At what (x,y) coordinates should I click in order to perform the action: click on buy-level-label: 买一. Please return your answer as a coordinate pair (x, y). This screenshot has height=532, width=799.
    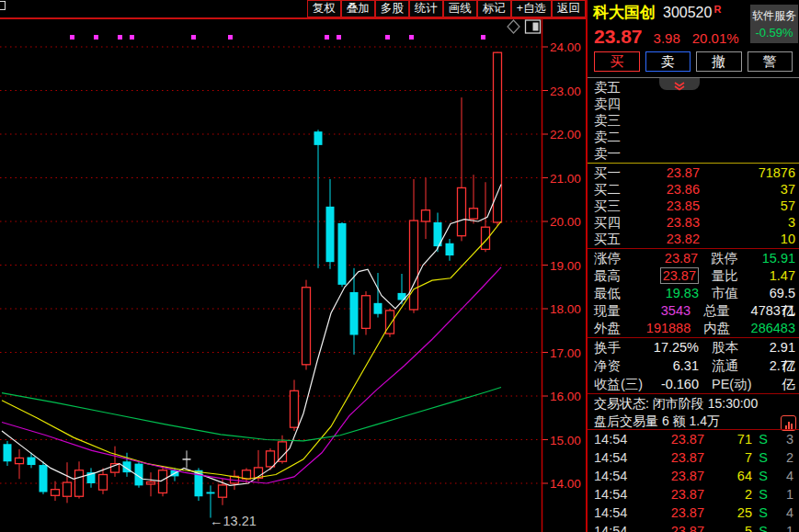
    Looking at the image, I should click on (614, 173).